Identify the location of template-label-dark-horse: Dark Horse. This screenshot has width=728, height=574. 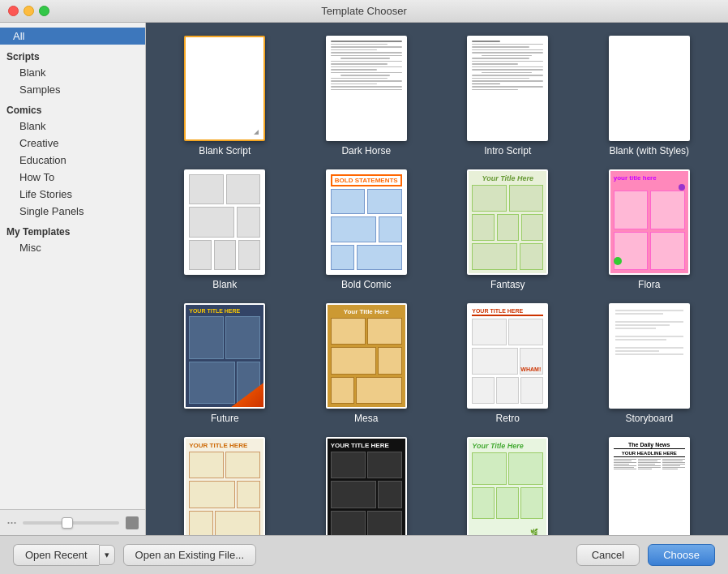
(366, 151).